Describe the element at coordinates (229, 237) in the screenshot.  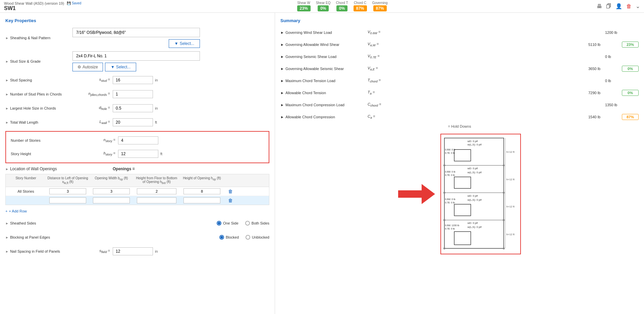
I see `blocking-blocked: Blocked` at that location.